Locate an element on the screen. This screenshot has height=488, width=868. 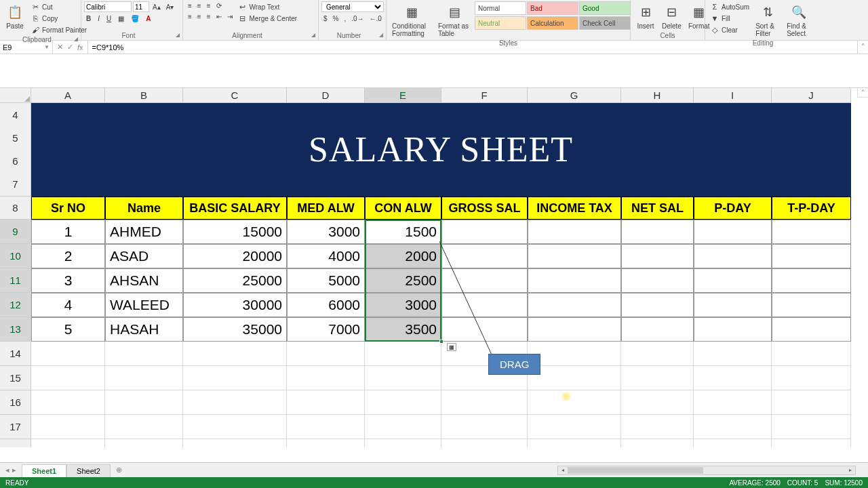
merge-center-button: ⊟Merge & Center is located at coordinates (268, 18).